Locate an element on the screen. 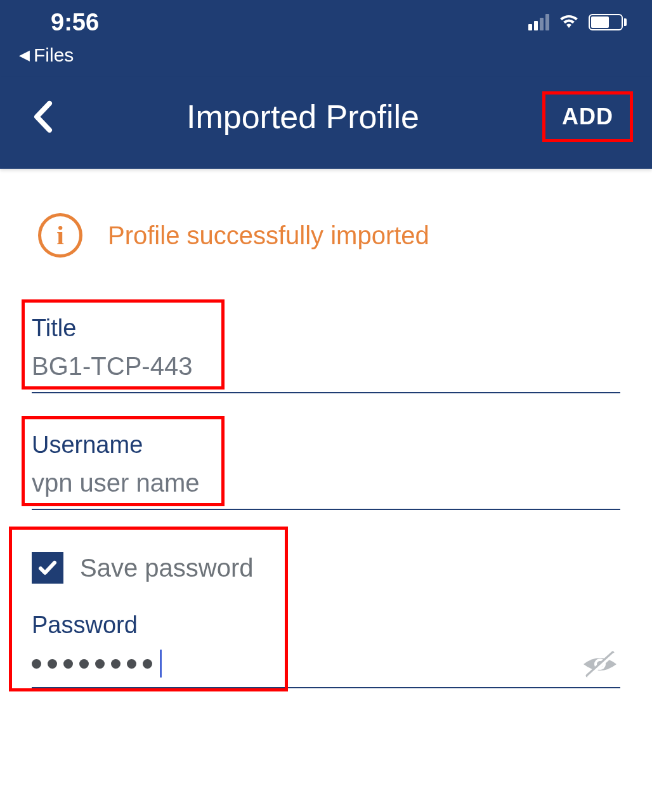 The height and width of the screenshot is (812, 652). add-button: ADD is located at coordinates (587, 117).